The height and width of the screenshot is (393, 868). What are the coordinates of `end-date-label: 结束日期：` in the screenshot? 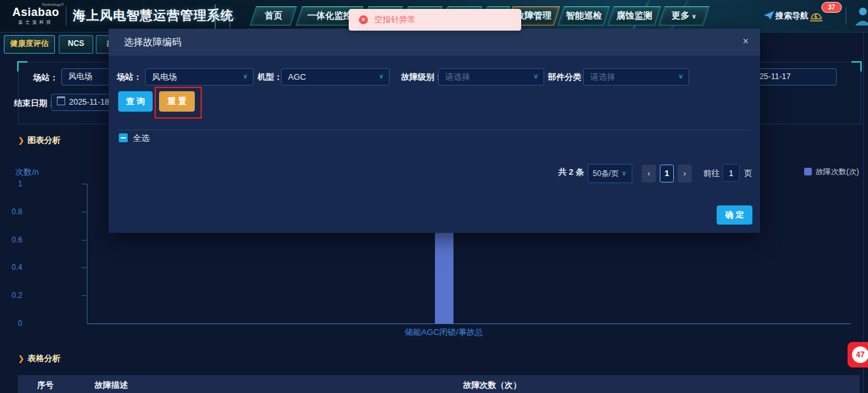 It's located at (34, 103).